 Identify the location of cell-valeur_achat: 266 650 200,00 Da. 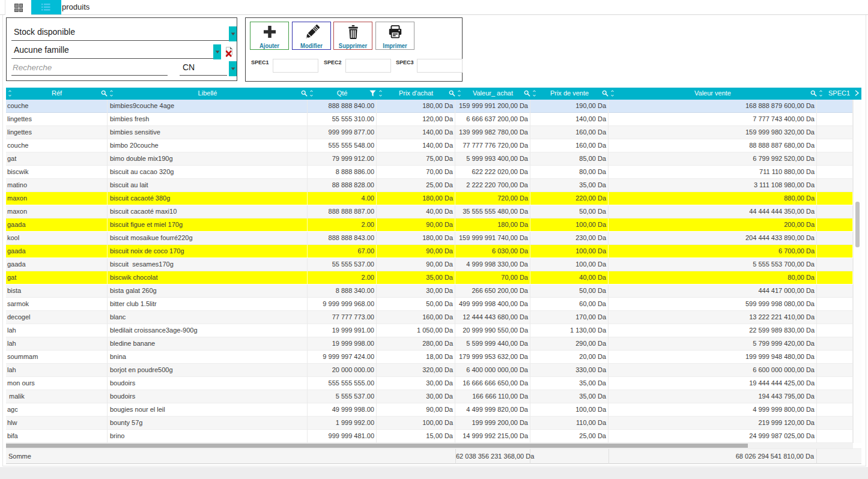
(493, 291).